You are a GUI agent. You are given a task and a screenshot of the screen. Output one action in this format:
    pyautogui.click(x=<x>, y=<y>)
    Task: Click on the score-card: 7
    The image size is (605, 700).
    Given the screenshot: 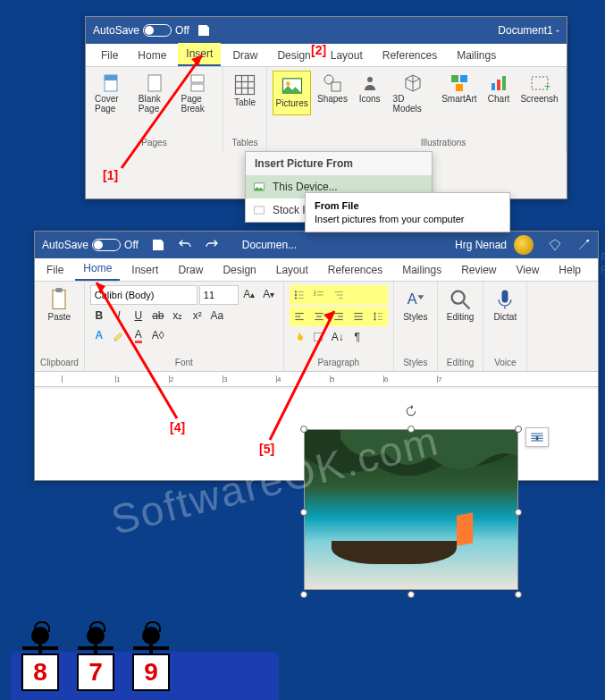 What is the action you would take?
    pyautogui.click(x=96, y=672)
    